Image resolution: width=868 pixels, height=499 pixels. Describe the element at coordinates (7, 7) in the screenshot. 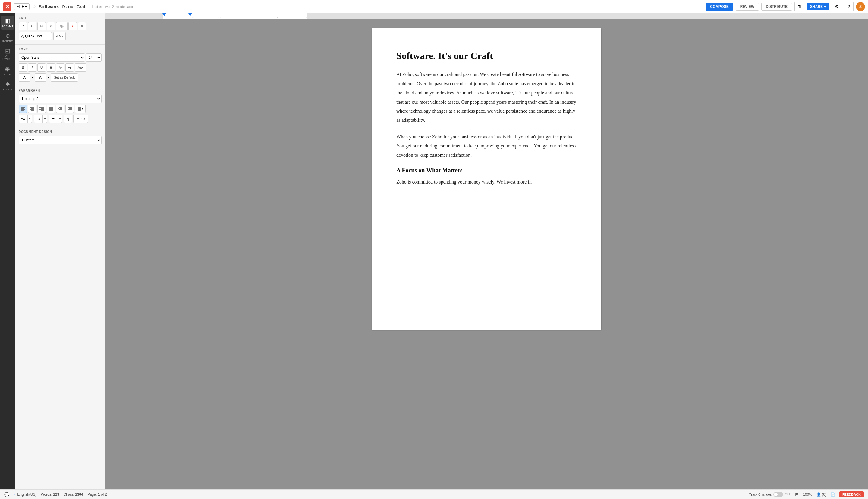

I see `close-button: ✕` at that location.